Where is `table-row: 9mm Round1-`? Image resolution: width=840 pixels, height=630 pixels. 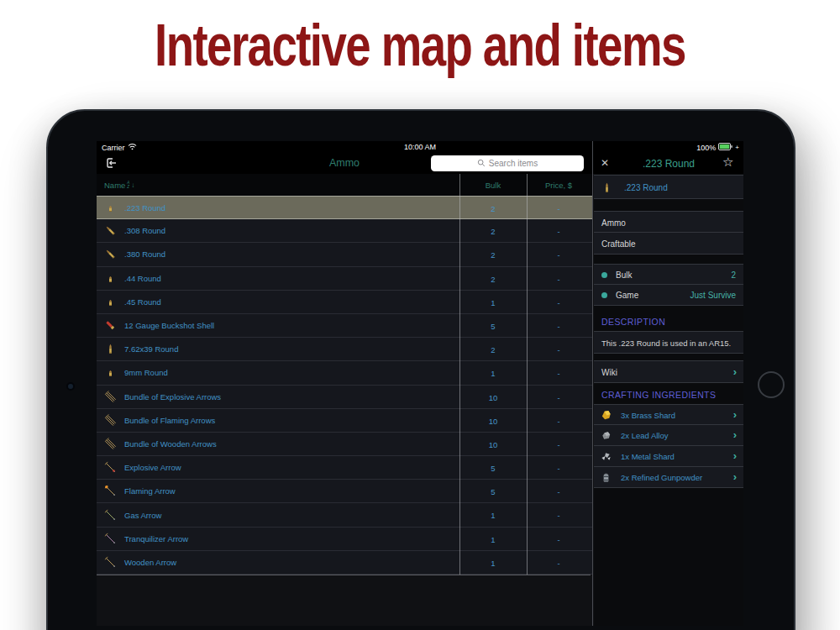
table-row: 9mm Round1- is located at coordinates (344, 373).